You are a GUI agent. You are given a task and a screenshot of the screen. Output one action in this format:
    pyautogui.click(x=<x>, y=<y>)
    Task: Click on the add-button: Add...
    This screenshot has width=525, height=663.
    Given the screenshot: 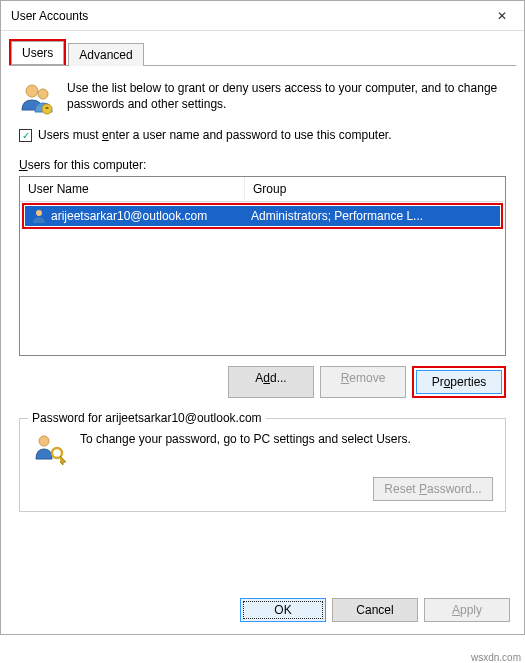 What is the action you would take?
    pyautogui.click(x=271, y=382)
    